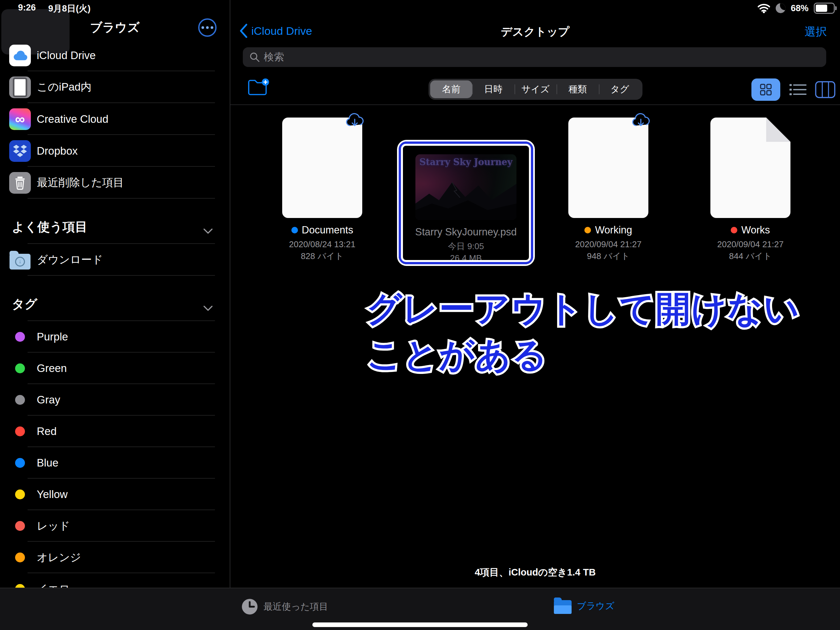  What do you see at coordinates (535, 89) in the screenshot?
I see `sort-tab-size: サイズ` at bounding box center [535, 89].